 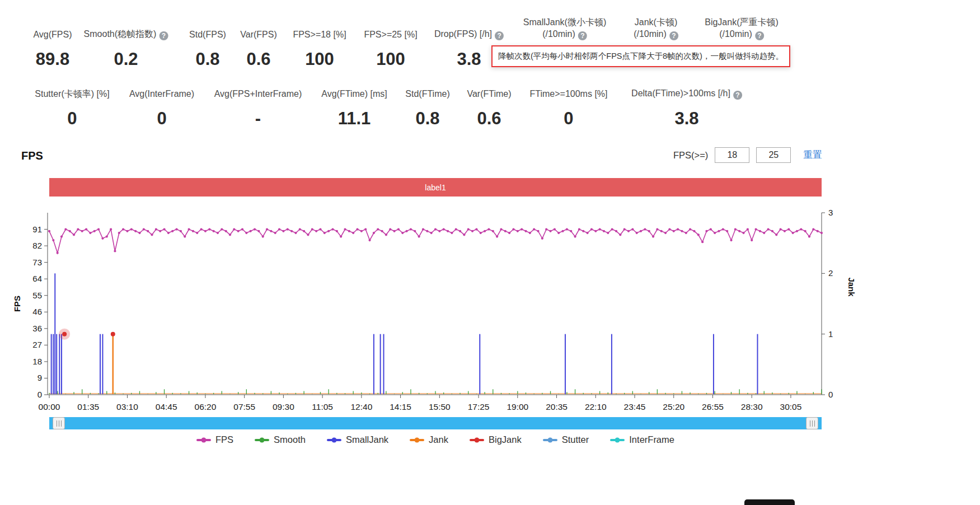 What do you see at coordinates (259, 35) in the screenshot?
I see `metric-label: Var(FPS)` at bounding box center [259, 35].